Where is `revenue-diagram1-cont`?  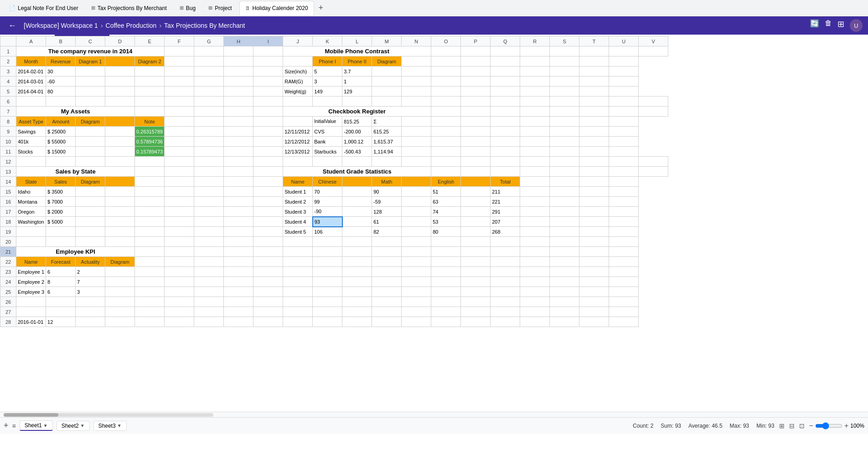 revenue-diagram1-cont is located at coordinates (120, 61).